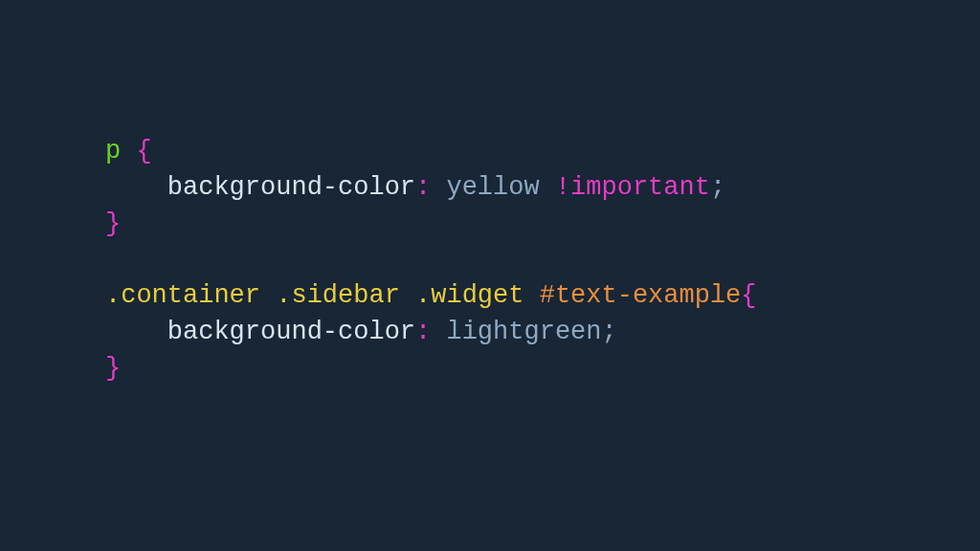 The image size is (980, 551). I want to click on css-value: yellow, so click(492, 187).